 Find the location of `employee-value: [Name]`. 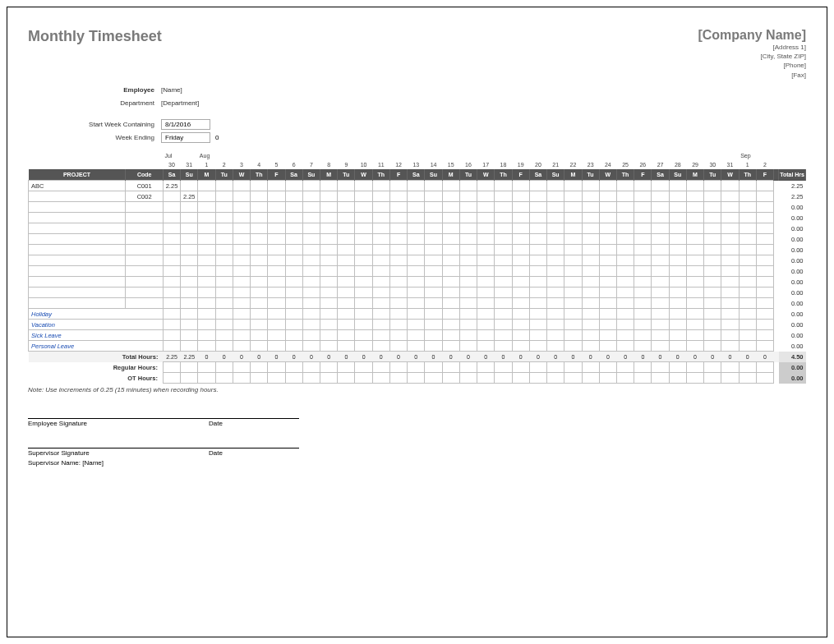

employee-value: [Name] is located at coordinates (172, 90).